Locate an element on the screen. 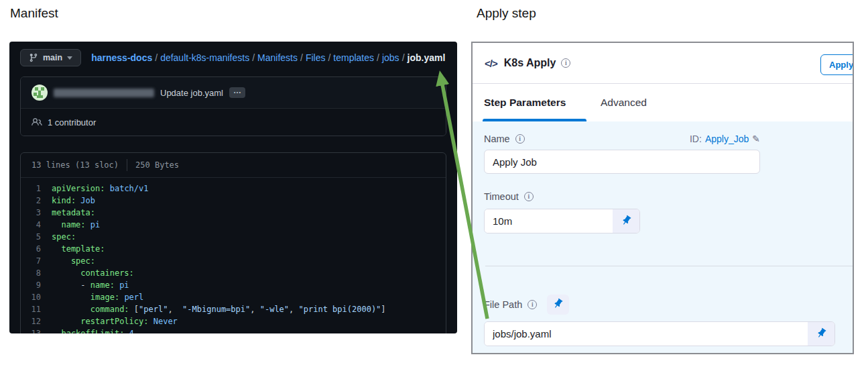  line-number: 12 is located at coordinates (36, 321).